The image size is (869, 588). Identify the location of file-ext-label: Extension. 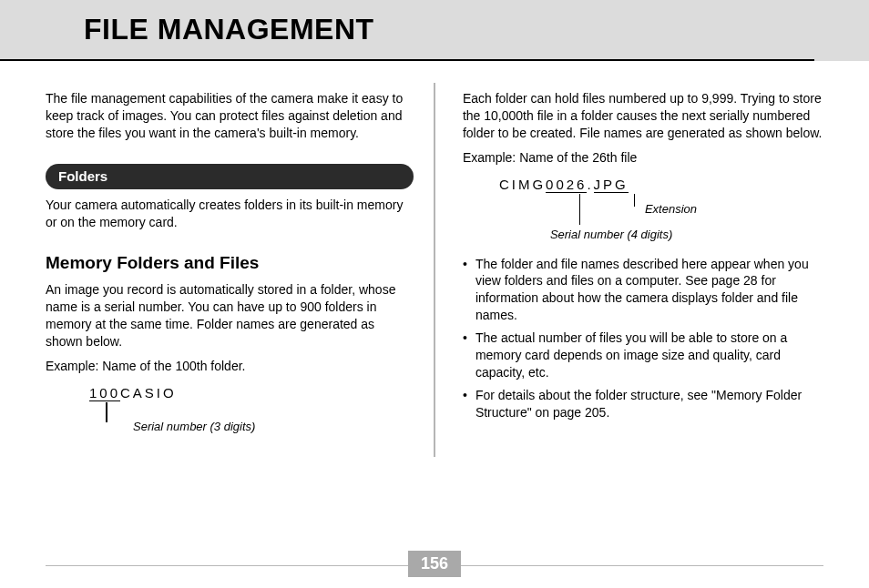
(670, 209).